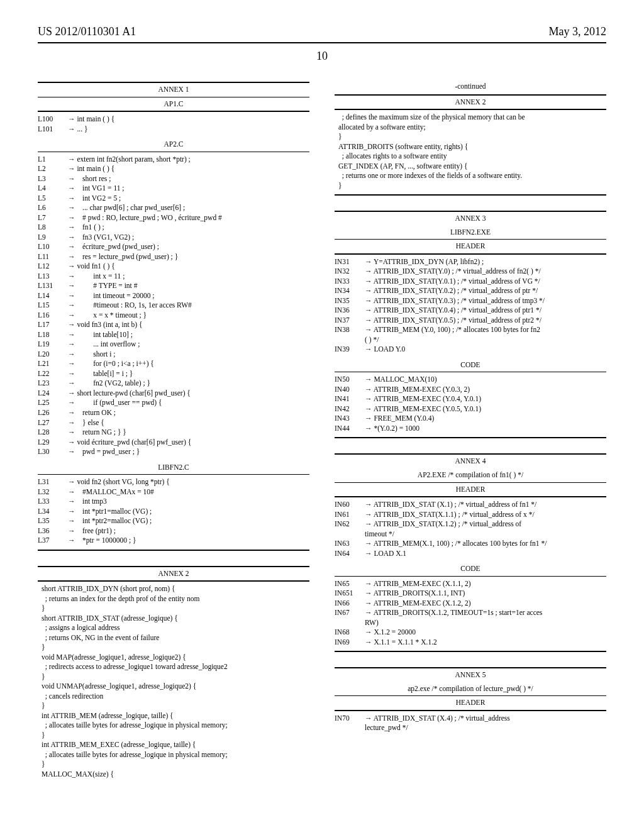  I want to click on line-label: L37, so click(53, 541).